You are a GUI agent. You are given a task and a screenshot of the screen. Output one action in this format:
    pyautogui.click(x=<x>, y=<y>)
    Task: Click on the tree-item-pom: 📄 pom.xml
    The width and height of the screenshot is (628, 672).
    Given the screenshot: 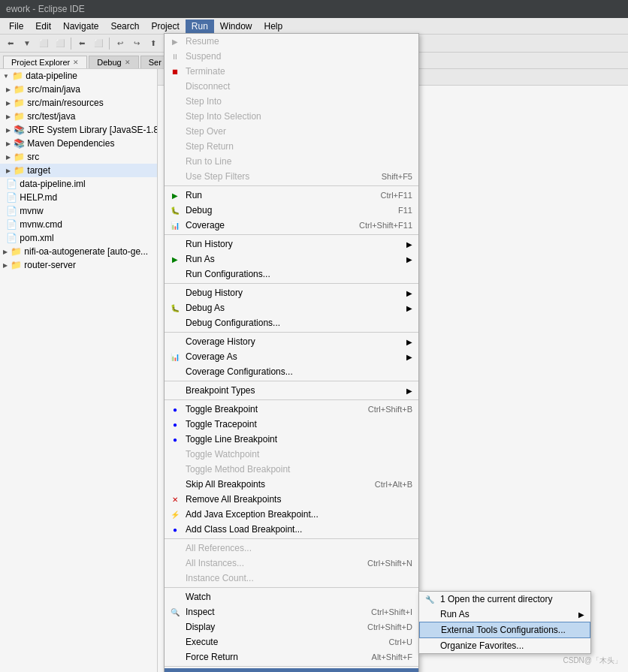 What is the action you would take?
    pyautogui.click(x=78, y=238)
    